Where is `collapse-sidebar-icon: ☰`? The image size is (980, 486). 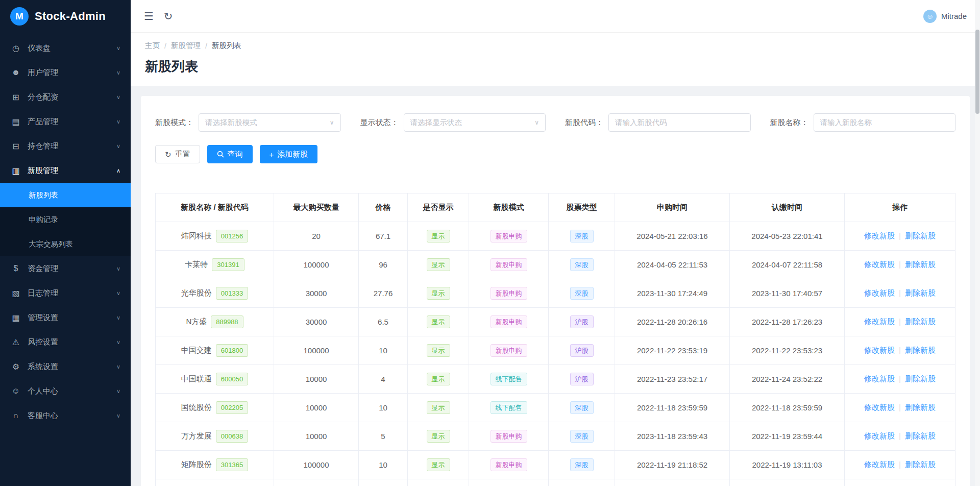 collapse-sidebar-icon: ☰ is located at coordinates (149, 16).